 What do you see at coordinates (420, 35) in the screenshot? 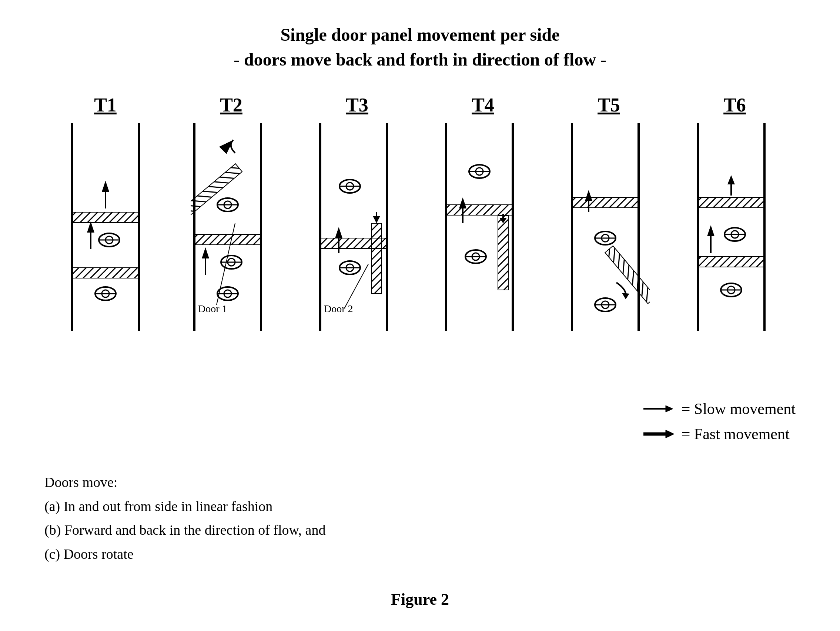
I see `title-line1: Single door panel movement per side` at bounding box center [420, 35].